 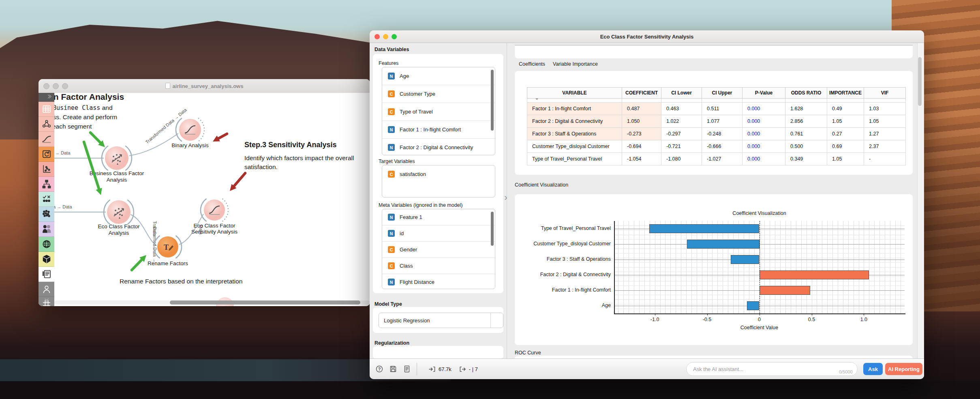 I want to click on toolbar-person-icon, so click(x=46, y=290).